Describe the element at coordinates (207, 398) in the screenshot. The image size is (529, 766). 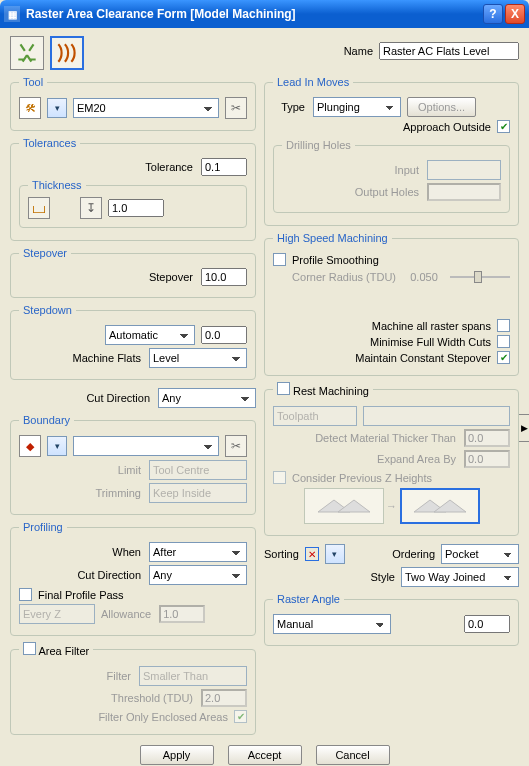
I see `cut-direction-select: Any` at that location.